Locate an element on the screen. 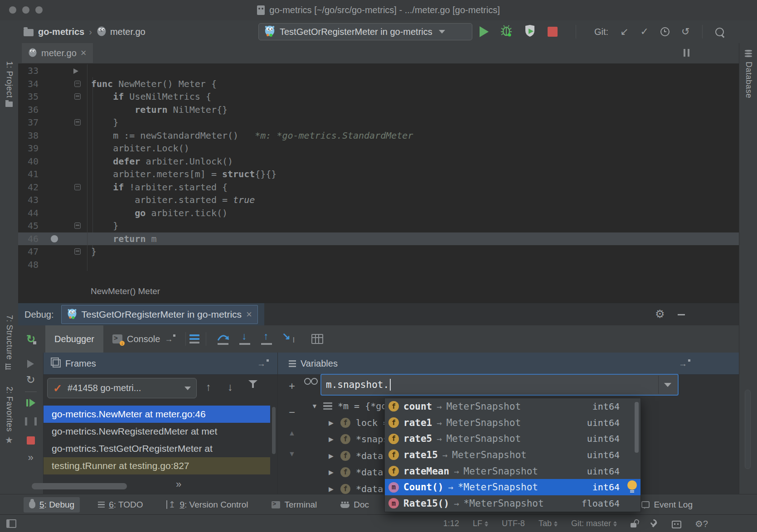 The width and height of the screenshot is (757, 532). code-line: 48 is located at coordinates (378, 265).